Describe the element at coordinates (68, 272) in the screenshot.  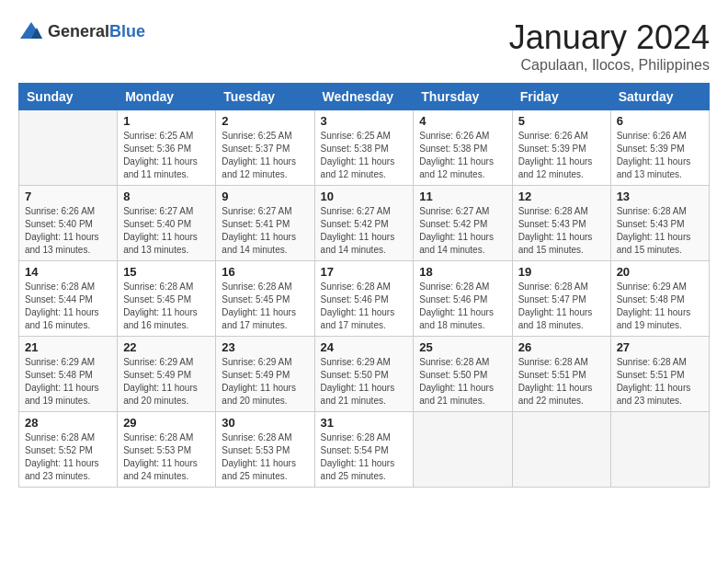
I see `day-number: 14` at that location.